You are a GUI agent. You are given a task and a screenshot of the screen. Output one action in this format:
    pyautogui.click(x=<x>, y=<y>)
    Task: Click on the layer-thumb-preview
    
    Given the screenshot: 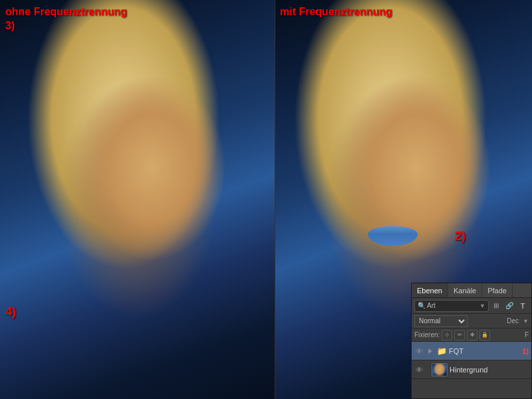 What is the action you would take?
    pyautogui.click(x=440, y=370)
    